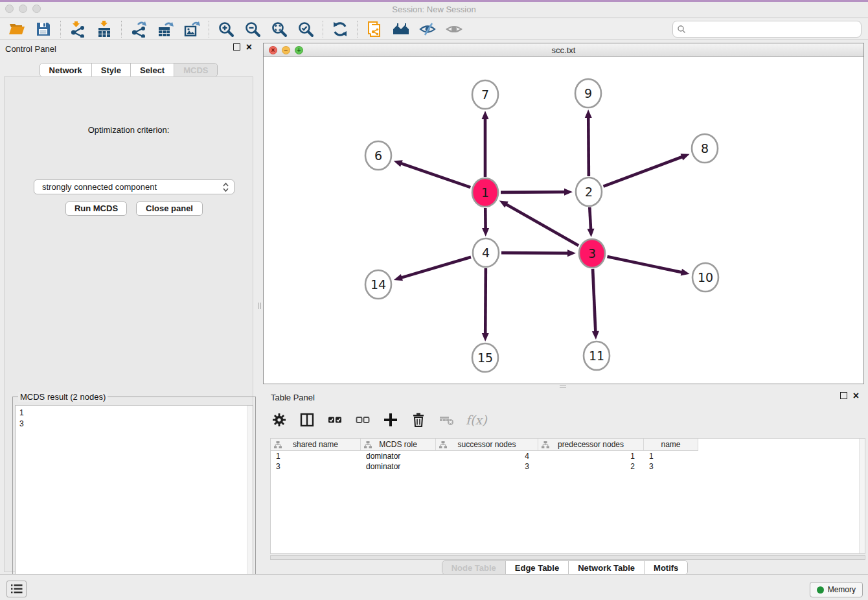  I want to click on clone-network-icon, so click(374, 29).